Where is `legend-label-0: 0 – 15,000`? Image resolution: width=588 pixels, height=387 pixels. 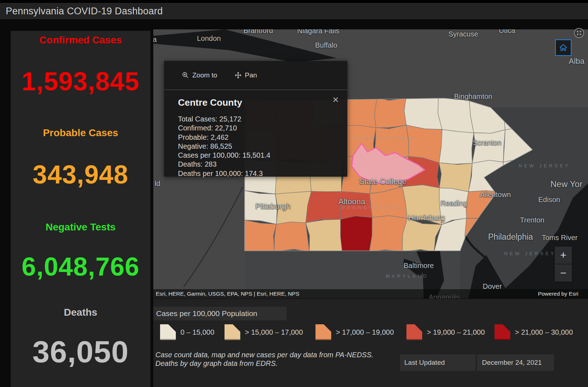 legend-label-0: 0 – 15,000 is located at coordinates (198, 333).